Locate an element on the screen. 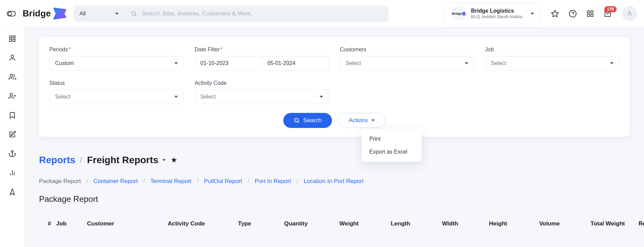 Image resolution: width=644 pixels, height=247 pixels. org-name: Bridge Logistics is located at coordinates (498, 11).